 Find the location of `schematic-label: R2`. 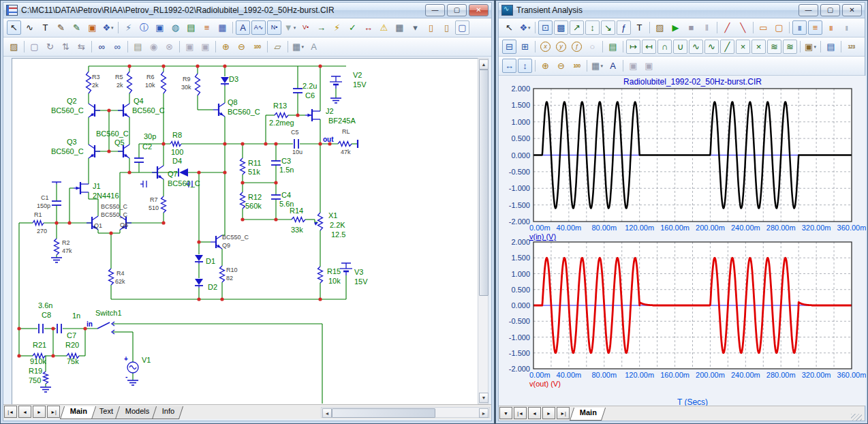

schematic-label: R2 is located at coordinates (66, 243).